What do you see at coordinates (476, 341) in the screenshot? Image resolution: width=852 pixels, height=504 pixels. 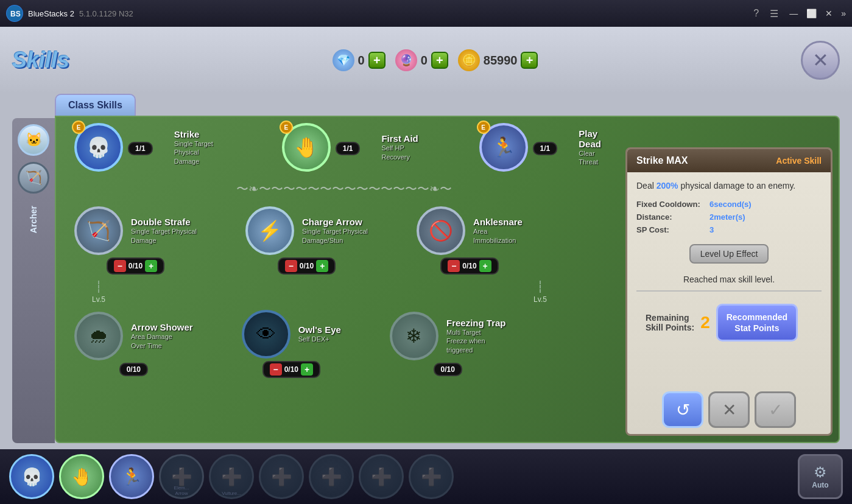 I see `freezing-trap-desc: Multi TargetFreeze whentriggered` at bounding box center [476, 341].